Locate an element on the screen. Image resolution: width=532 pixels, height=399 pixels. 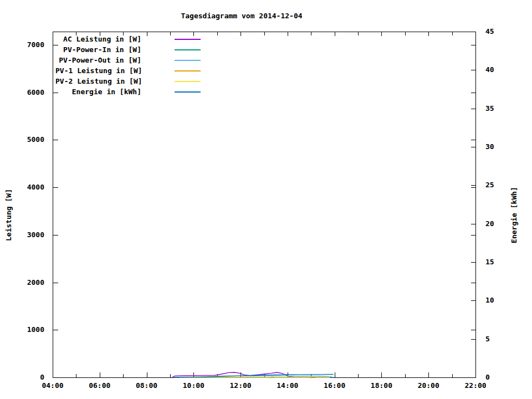
x-tick-label: 20:00 is located at coordinates (428, 386).